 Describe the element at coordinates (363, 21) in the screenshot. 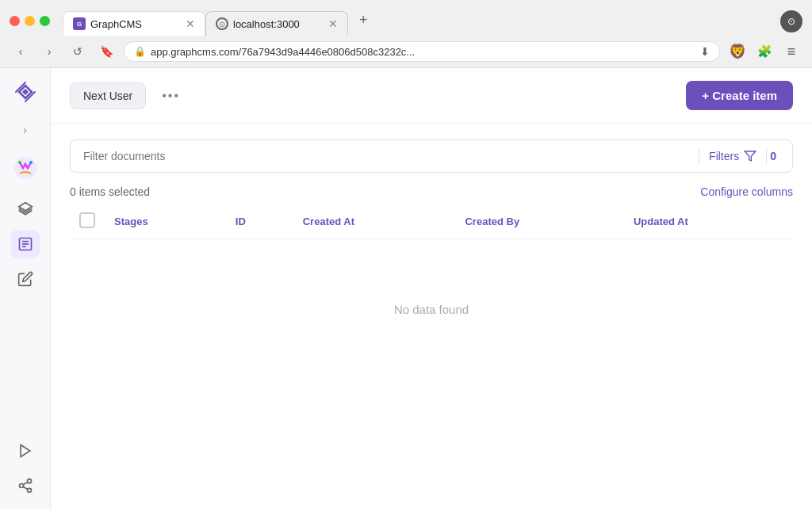

I see `new-tab-button: +` at that location.